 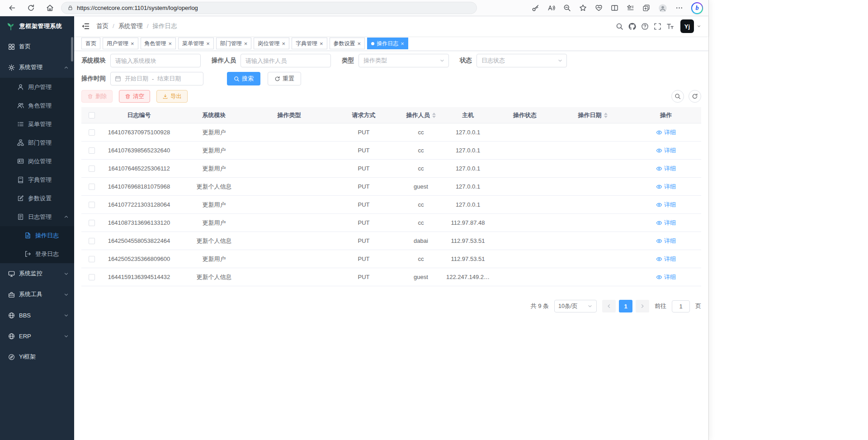 What do you see at coordinates (309, 43) in the screenshot?
I see `view-tab: 字典管理 ×` at bounding box center [309, 43].